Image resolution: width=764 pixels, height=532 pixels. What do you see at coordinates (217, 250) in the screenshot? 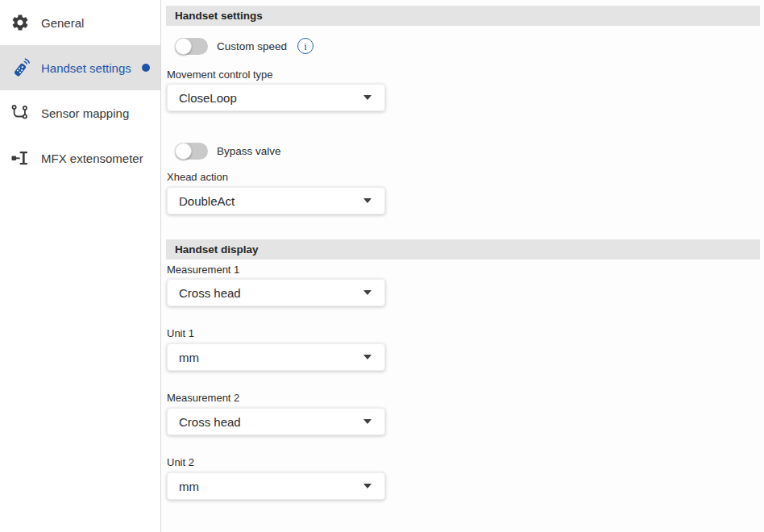
I see `section-title: Handset display` at bounding box center [217, 250].